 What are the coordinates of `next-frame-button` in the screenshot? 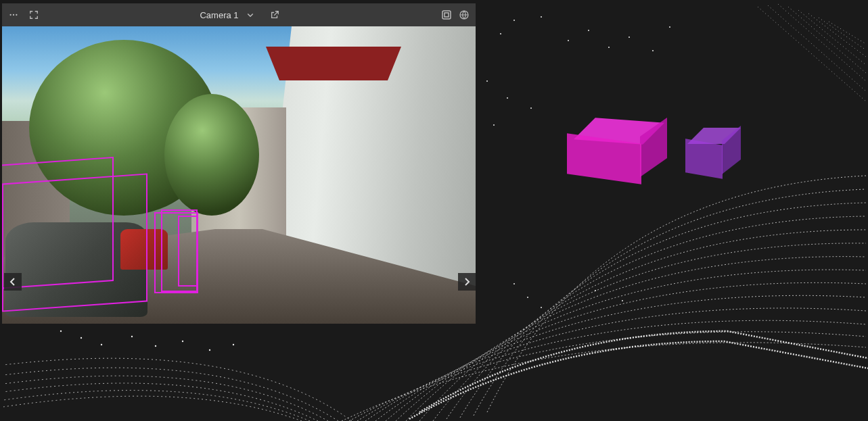 It's located at (467, 282).